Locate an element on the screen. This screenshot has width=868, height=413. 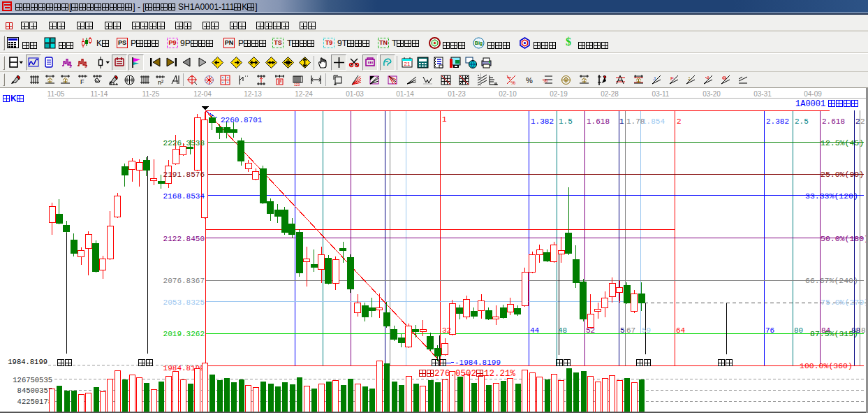
svg-text: 2168.8534 is located at coordinates (184, 196).